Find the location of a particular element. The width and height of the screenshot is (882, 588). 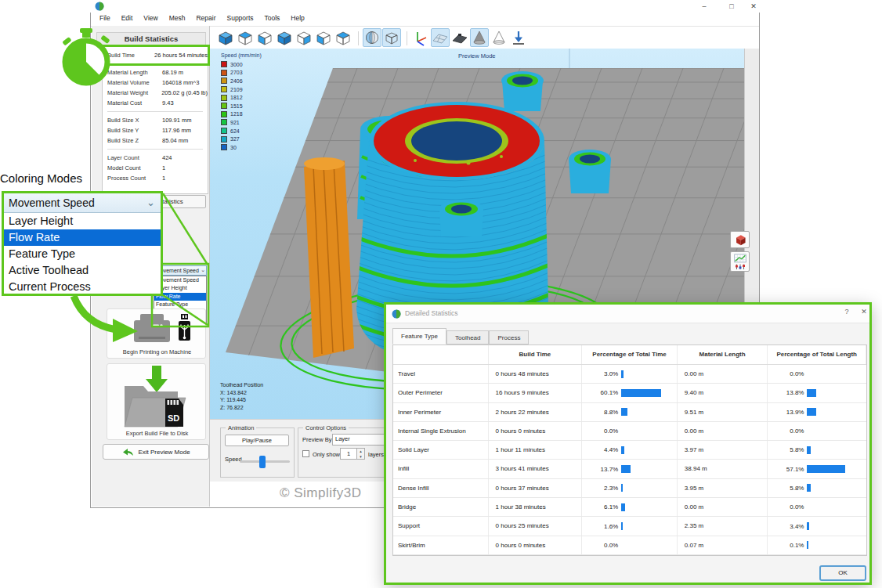

dialog-tab: Feature Type is located at coordinates (420, 337).